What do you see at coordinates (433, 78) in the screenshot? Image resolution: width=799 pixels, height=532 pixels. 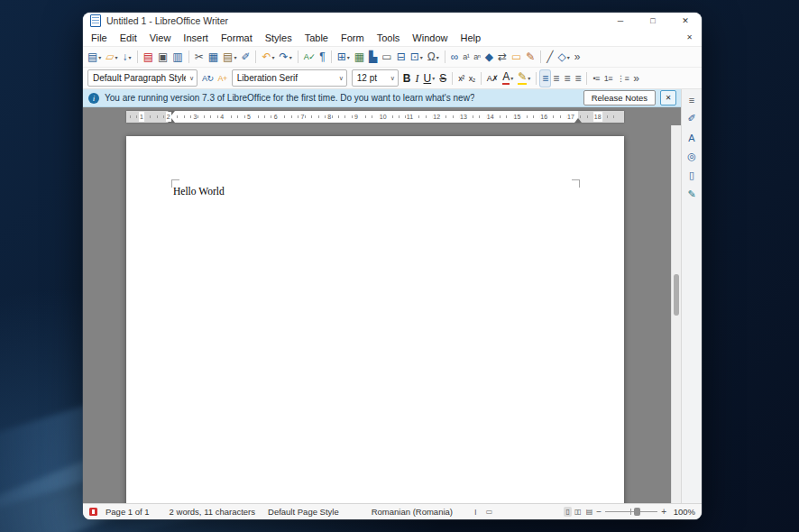 I see `underline-dropdown-icon: ▾` at bounding box center [433, 78].